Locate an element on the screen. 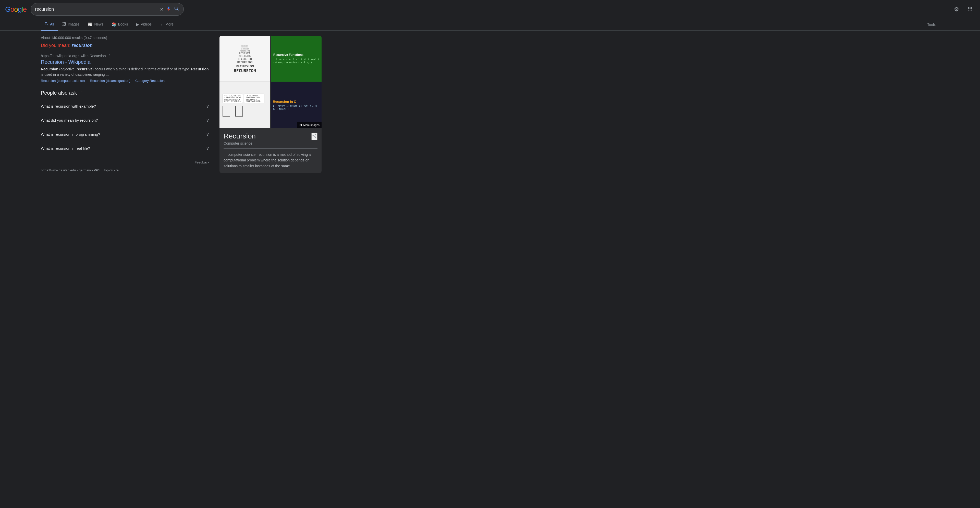 The height and width of the screenshot is (508, 980). did-you-mean: Did you mean: recursion is located at coordinates (125, 46).